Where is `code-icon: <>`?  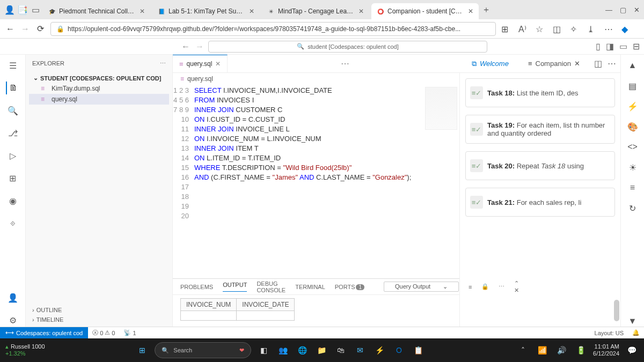 code-icon: <> is located at coordinates (633, 147).